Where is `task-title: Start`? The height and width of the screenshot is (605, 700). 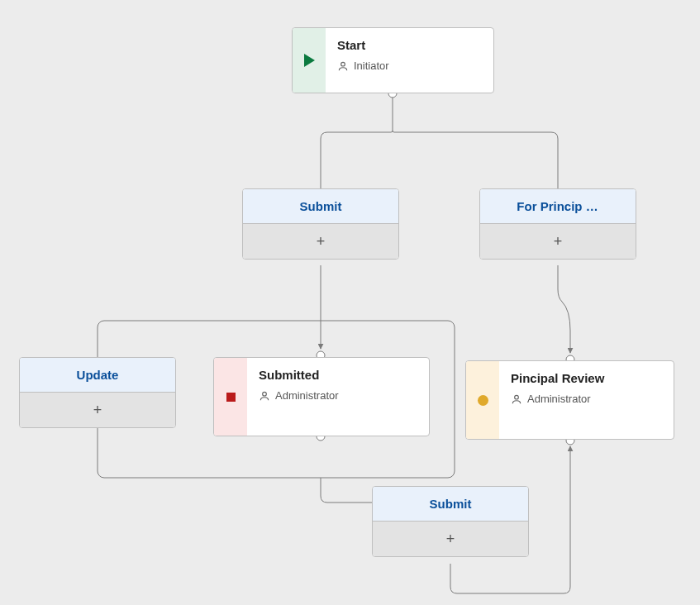
task-title: Start is located at coordinates (410, 45).